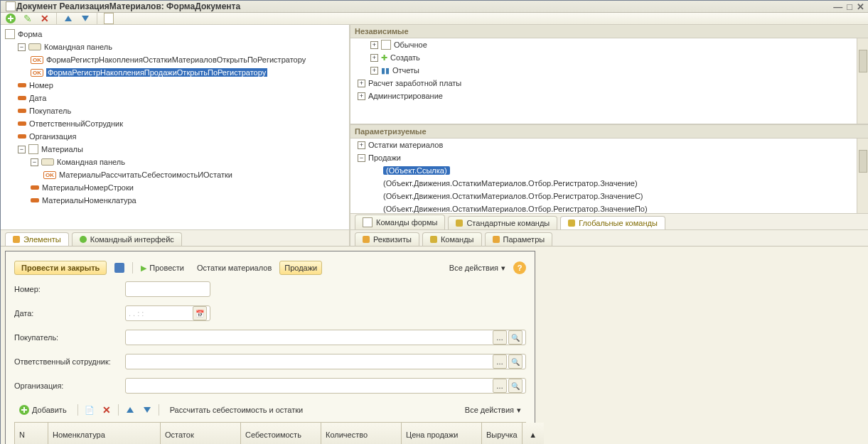 The image size is (868, 444). I want to click on all-actions-grid-dropdown: Все действия ▾, so click(493, 411).